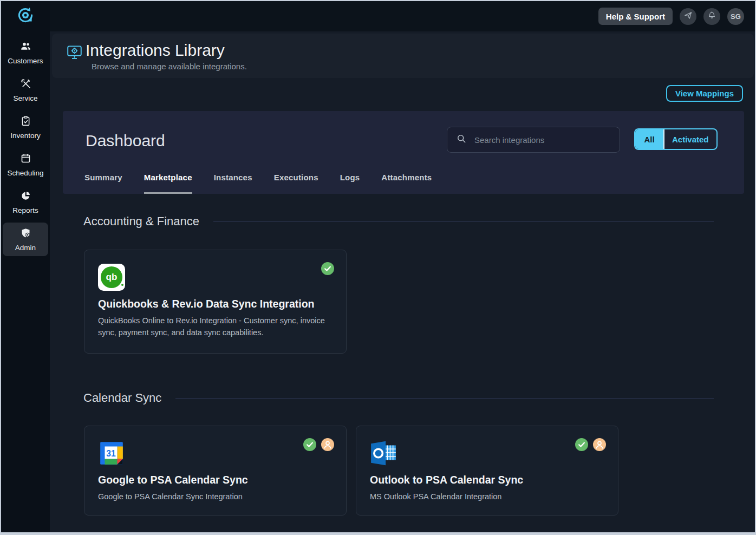  I want to click on tab-attachments: Attachments, so click(406, 183).